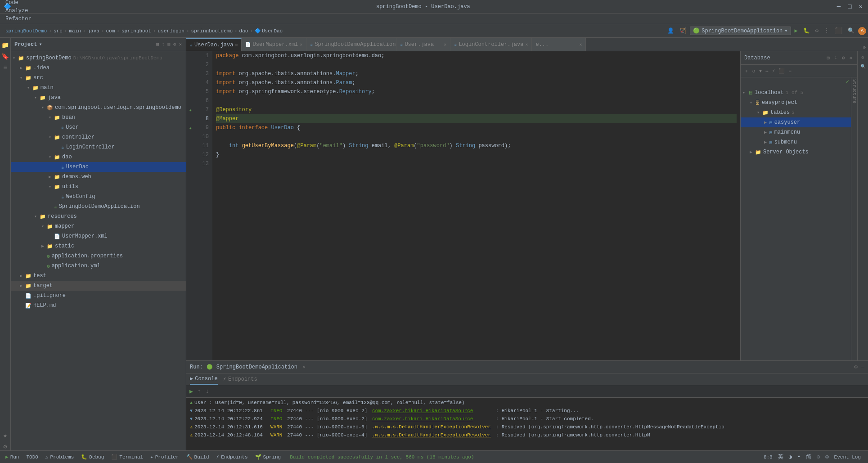 The image size is (868, 463). Describe the element at coordinates (204, 379) in the screenshot. I see `console-tab-console: ▶ Console` at that location.